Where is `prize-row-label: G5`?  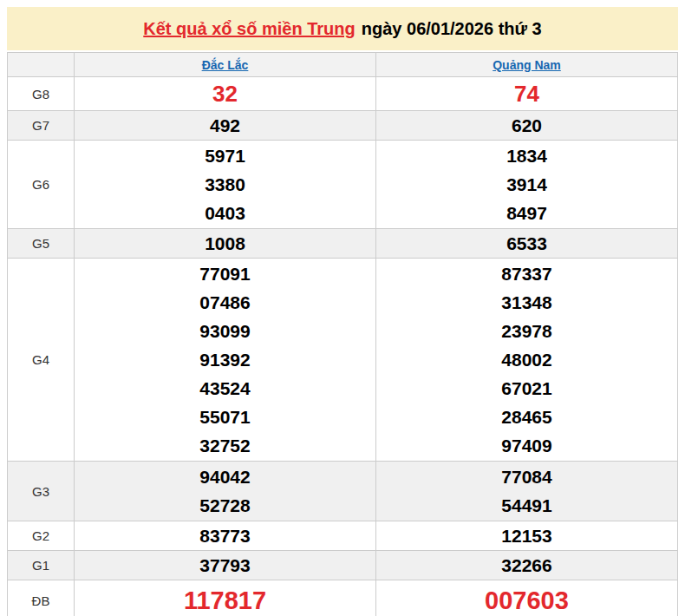 prize-row-label: G5 is located at coordinates (42, 244).